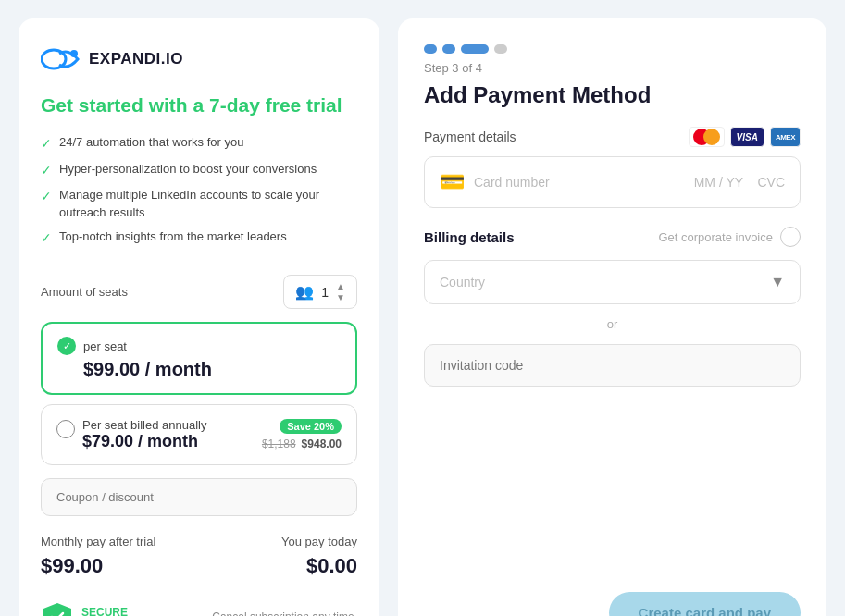 Image resolution: width=845 pixels, height=616 pixels. Describe the element at coordinates (106, 346) in the screenshot. I see `plan-per-seat-label: per seat` at that location.